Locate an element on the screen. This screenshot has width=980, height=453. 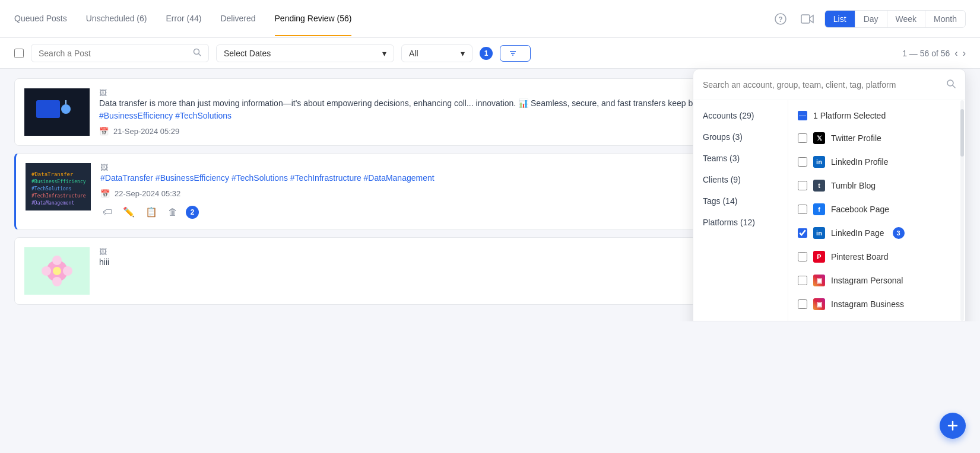
filter-option-label-facebook: Facebook Page is located at coordinates (860, 209).